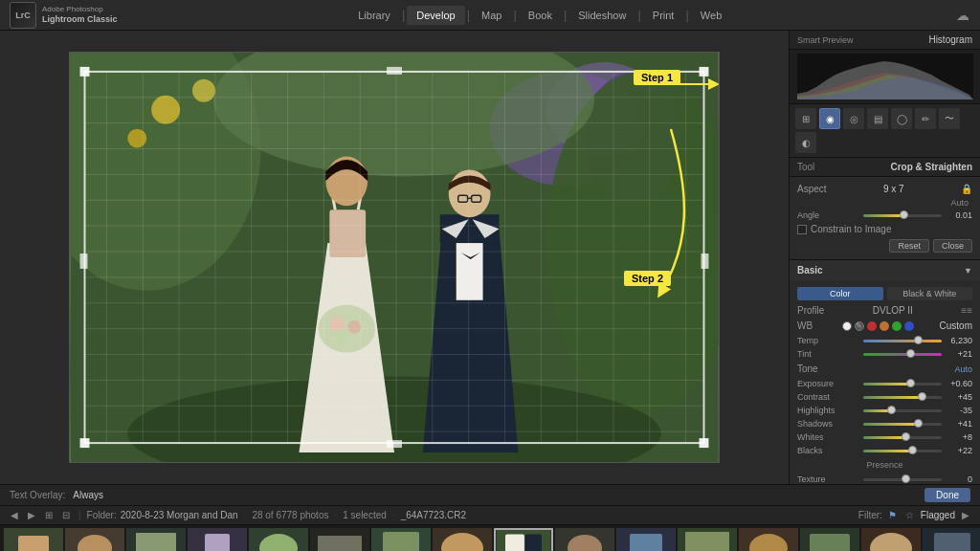 This screenshot has width=980, height=551. What do you see at coordinates (930, 294) in the screenshot?
I see `bw-btn: Black & White` at bounding box center [930, 294].